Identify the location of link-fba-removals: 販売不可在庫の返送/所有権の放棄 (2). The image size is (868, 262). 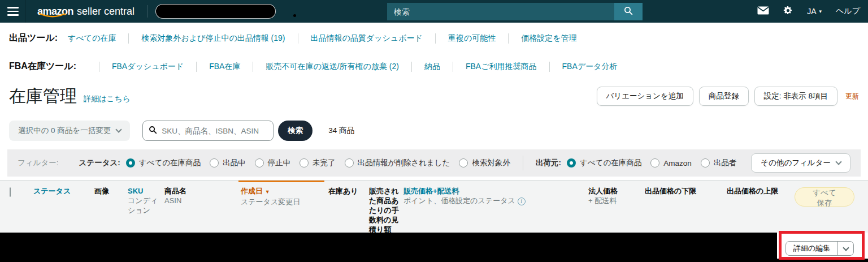
(332, 67).